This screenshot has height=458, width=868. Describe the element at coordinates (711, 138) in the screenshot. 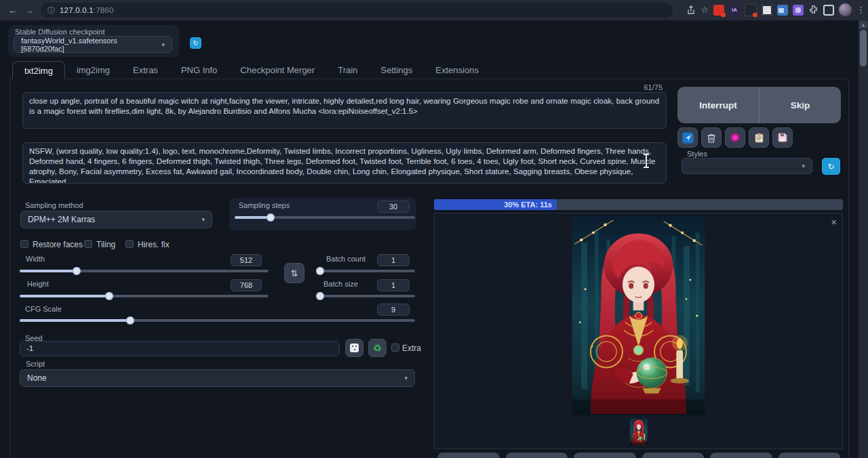

I see `trash-icon` at that location.